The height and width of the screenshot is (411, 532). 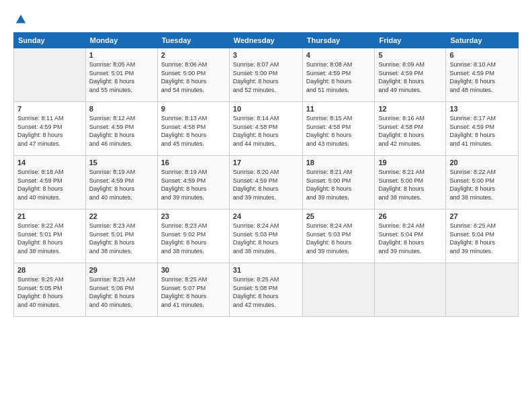 I want to click on day-number: 25, so click(x=339, y=216).